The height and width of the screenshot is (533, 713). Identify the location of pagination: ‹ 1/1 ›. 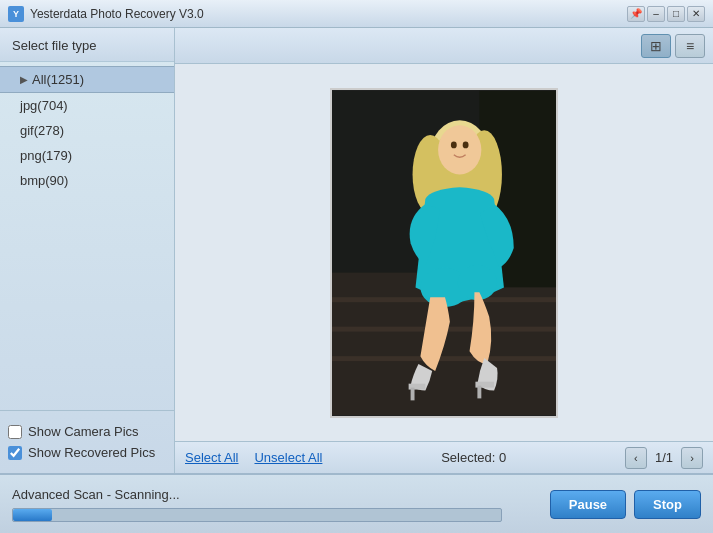
(664, 458).